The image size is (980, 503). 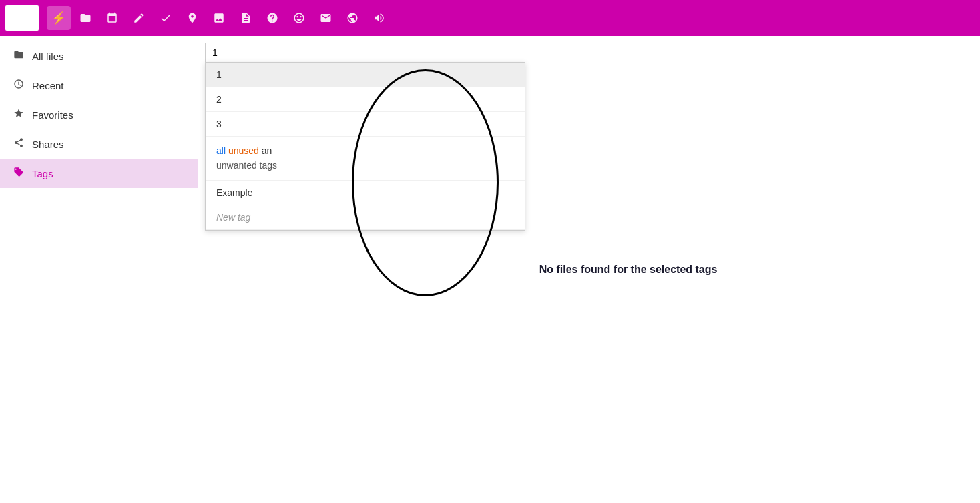 What do you see at coordinates (490, 18) in the screenshot?
I see `topbar: ⚡` at bounding box center [490, 18].